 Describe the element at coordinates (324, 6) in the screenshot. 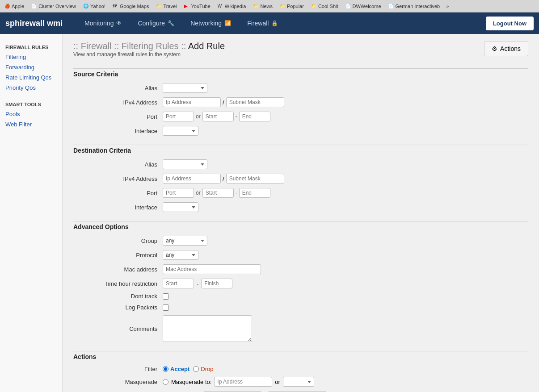

I see `tab-cool-shit: 📁 Cool Shit` at that location.